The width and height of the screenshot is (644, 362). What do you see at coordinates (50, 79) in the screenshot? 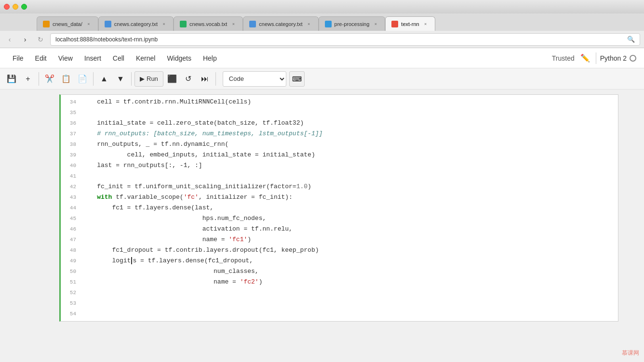
I see `cut-button: ✂️` at bounding box center [50, 79].